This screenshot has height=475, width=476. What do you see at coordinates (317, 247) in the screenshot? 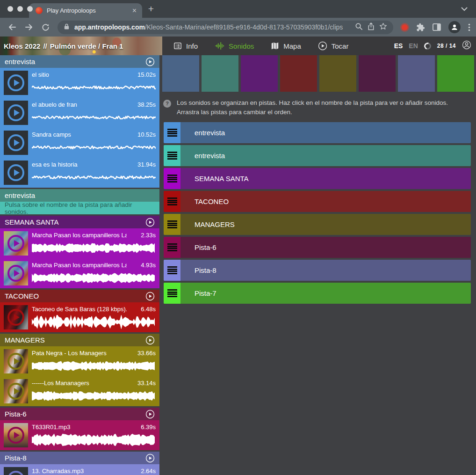
I see `track-row: Pista-6` at bounding box center [317, 247].